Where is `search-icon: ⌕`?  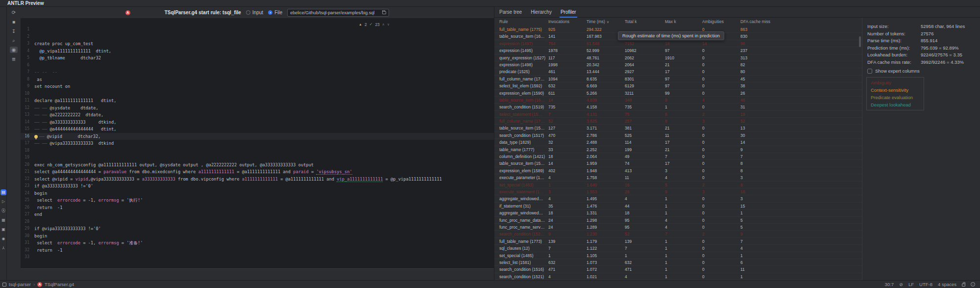 search-icon: ⌕ is located at coordinates (14, 40).